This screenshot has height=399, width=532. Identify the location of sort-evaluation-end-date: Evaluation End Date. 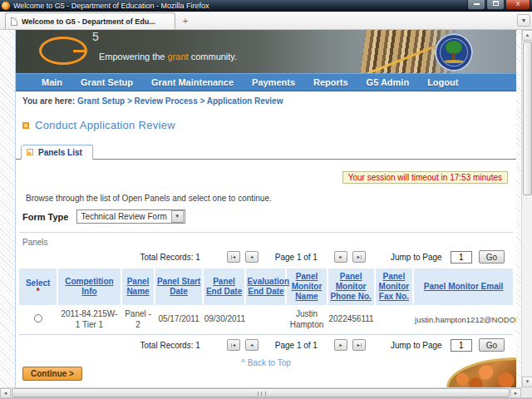
(268, 286).